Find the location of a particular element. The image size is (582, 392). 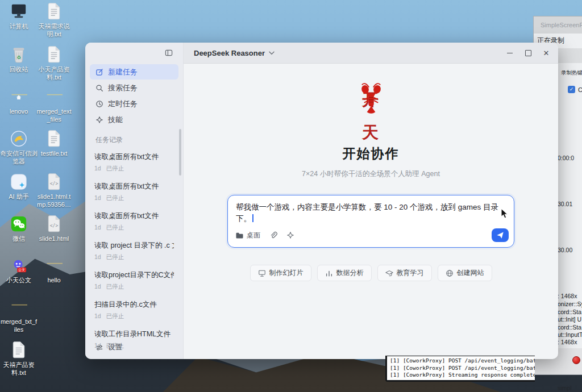

page-subtitle: 7×24 小时帮你干活的全场景个人助理 Agent is located at coordinates (371, 174).